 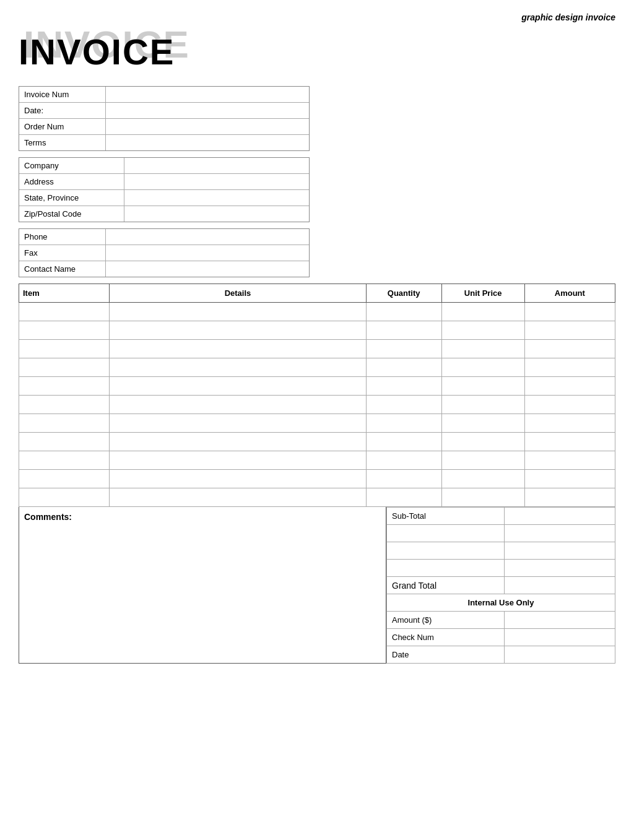 What do you see at coordinates (64, 293) in the screenshot?
I see `header-item: Item` at bounding box center [64, 293].